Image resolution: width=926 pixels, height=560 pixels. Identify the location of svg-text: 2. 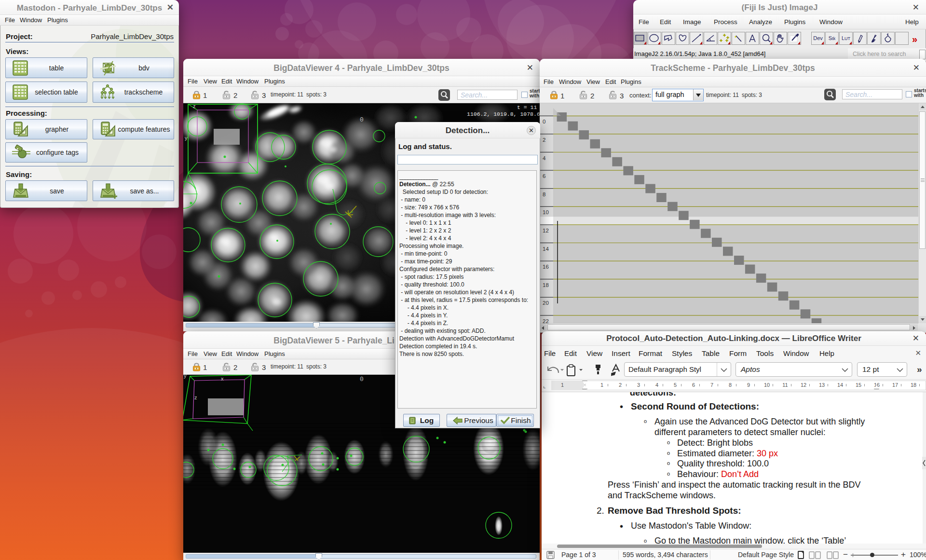
(544, 140).